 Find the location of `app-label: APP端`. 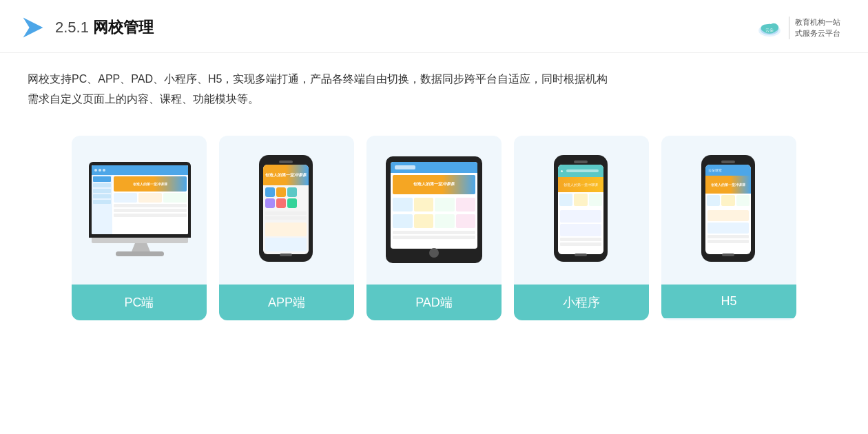

app-label: APP端 is located at coordinates (287, 302).